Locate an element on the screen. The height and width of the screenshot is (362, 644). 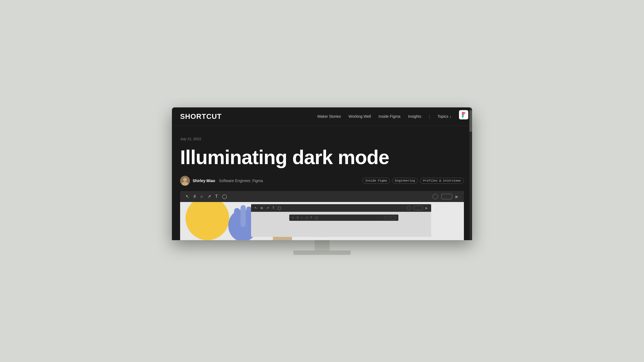
nav-insights: Insights is located at coordinates (415, 116).